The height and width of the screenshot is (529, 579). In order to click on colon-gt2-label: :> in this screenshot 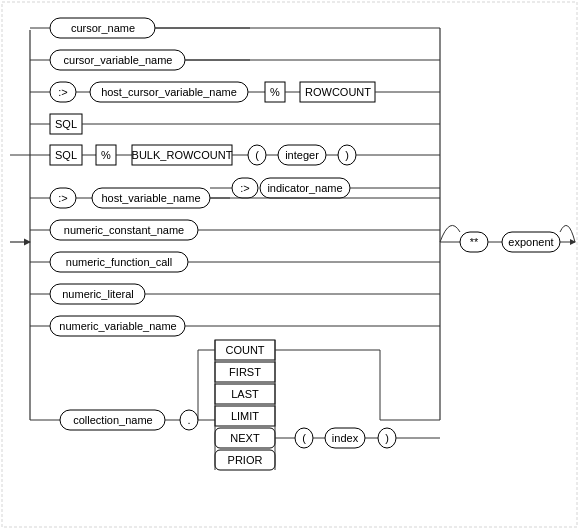, I will do `click(62, 198)`.